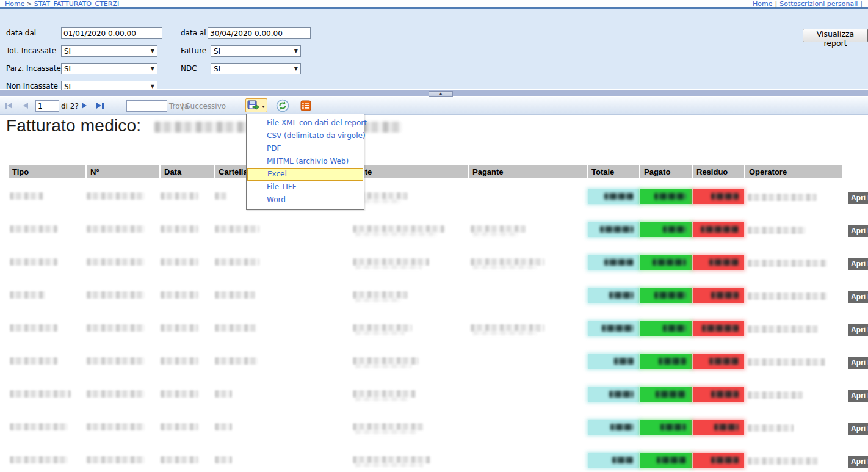 The height and width of the screenshot is (472, 868). What do you see at coordinates (819, 4) in the screenshot?
I see `personal-subscriptions-link: Sottoscrizioni personali` at bounding box center [819, 4].